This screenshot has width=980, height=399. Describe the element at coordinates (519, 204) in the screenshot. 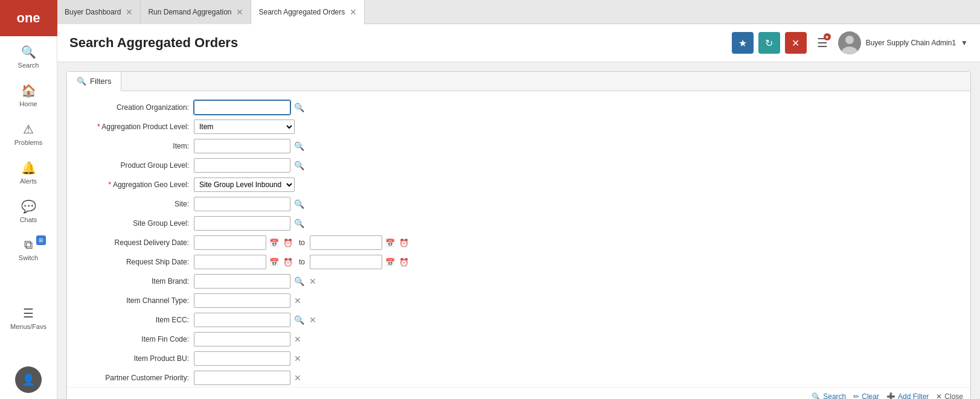

I see `row-site: Site: 🔍` at that location.